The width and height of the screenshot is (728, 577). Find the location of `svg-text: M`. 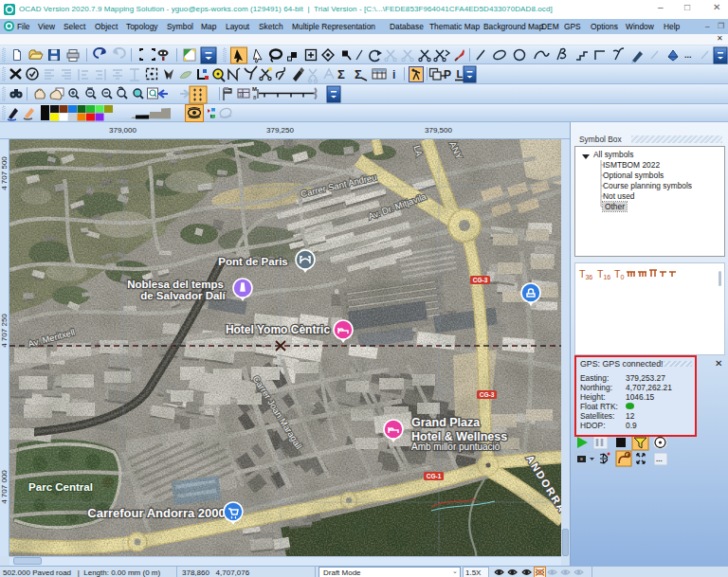

svg-text: M is located at coordinates (254, 89).